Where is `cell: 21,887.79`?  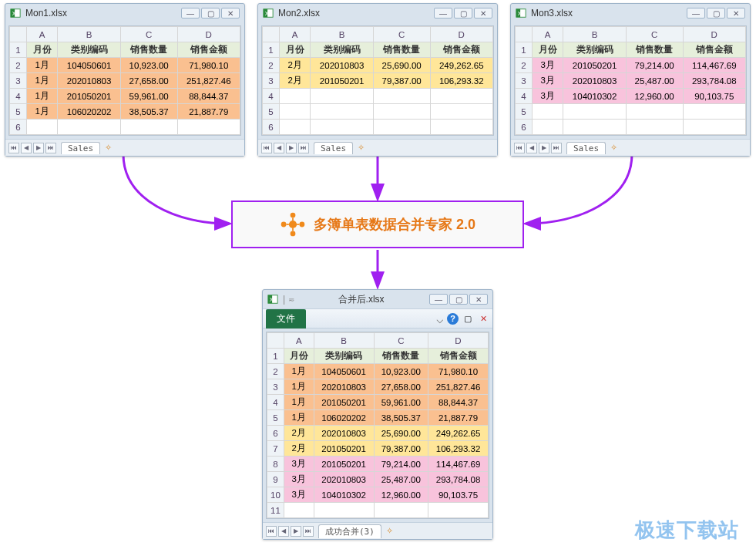 cell: 21,887.79 is located at coordinates (209, 112).